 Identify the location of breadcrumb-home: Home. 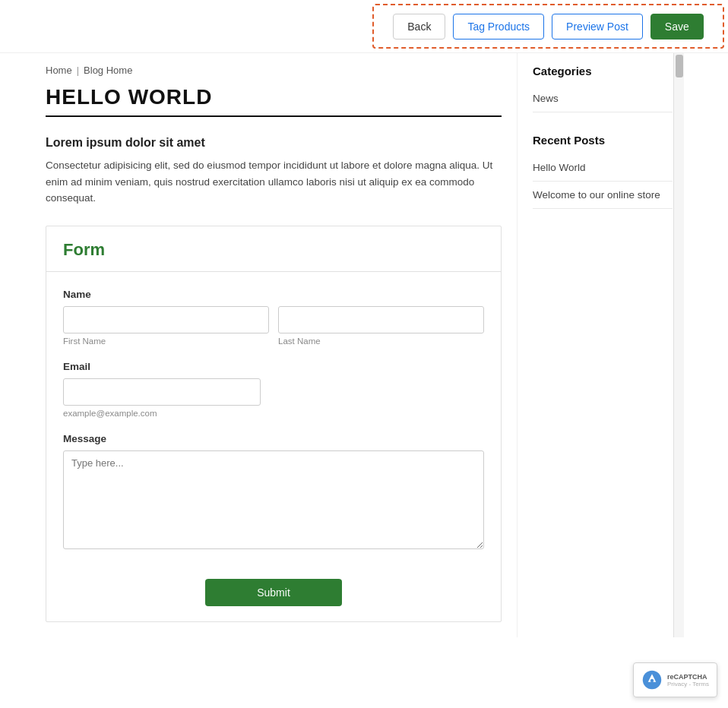
(59, 70).